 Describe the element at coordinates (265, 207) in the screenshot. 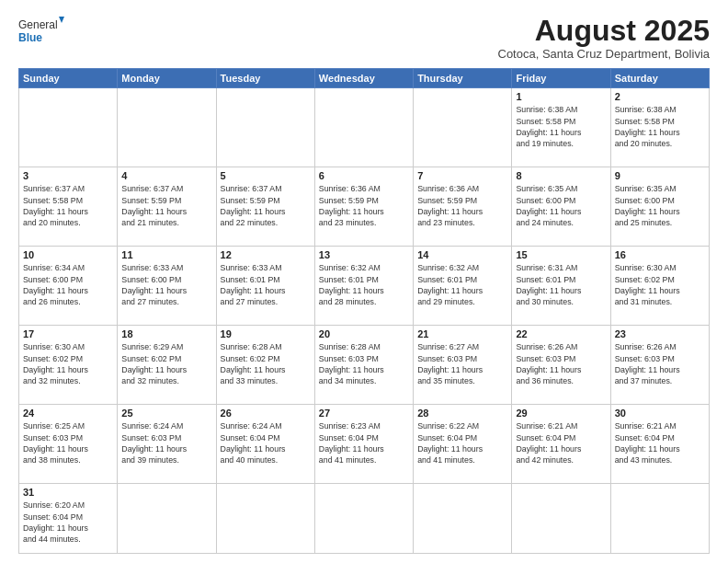

I see `calendar-day-5: 5Sunrise: 6:37 AMSunset: 5:59 PMDaylight…` at that location.